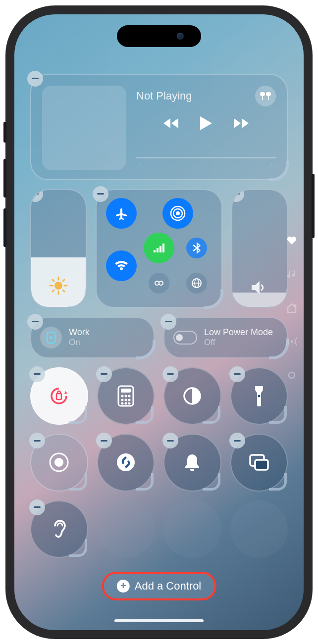 This screenshot has height=644, width=318. What do you see at coordinates (58, 248) in the screenshot?
I see `brightness-slider` at bounding box center [58, 248].